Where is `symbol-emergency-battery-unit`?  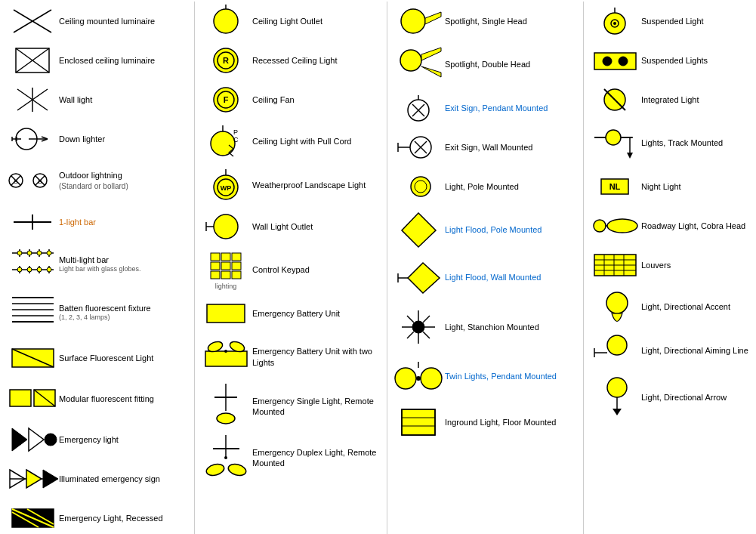
symbol-emergency-battery-unit is located at coordinates (226, 313).